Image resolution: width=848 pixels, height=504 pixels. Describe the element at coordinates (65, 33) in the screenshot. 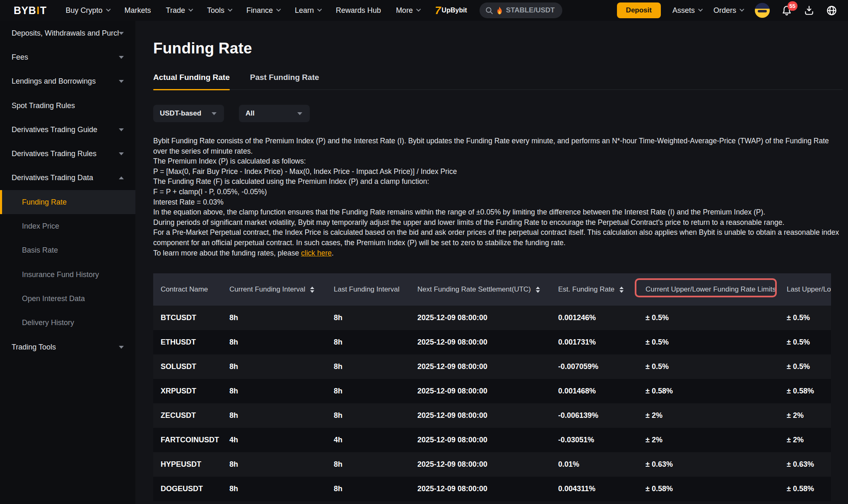

I see `sidebar-item-label: Deposits, Withdrawals and Purcha...` at that location.